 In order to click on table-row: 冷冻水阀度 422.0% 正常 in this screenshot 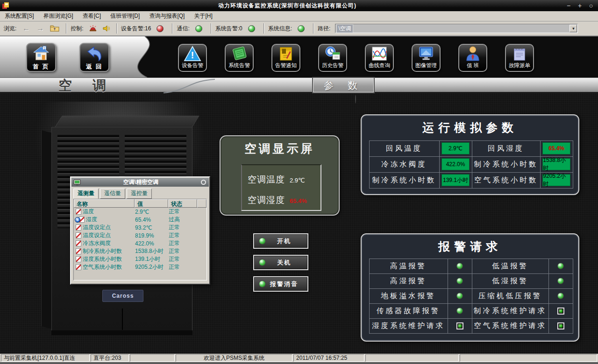, I will do `click(140, 244)`.